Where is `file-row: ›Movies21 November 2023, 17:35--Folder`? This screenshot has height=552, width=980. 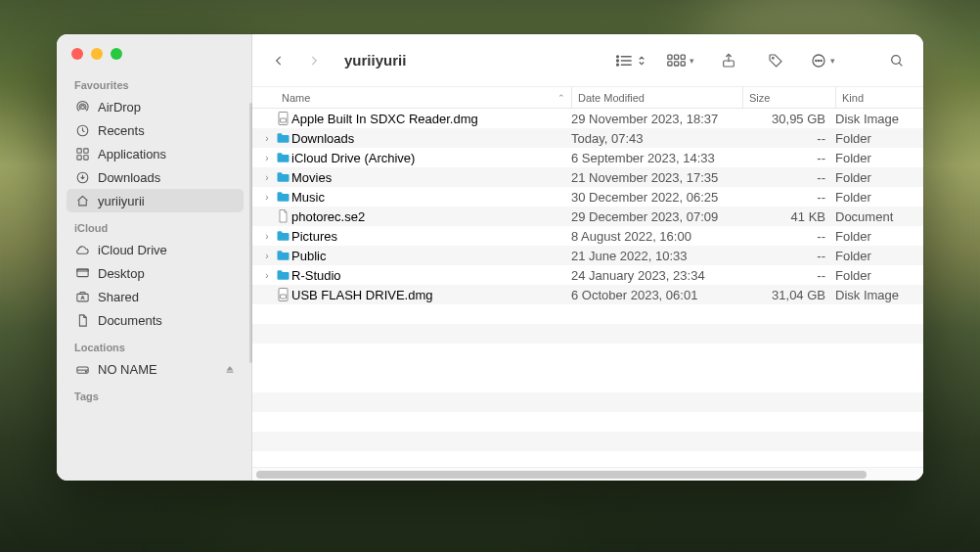 file-row: ›Movies21 November 2023, 17:35--Folder is located at coordinates (588, 177).